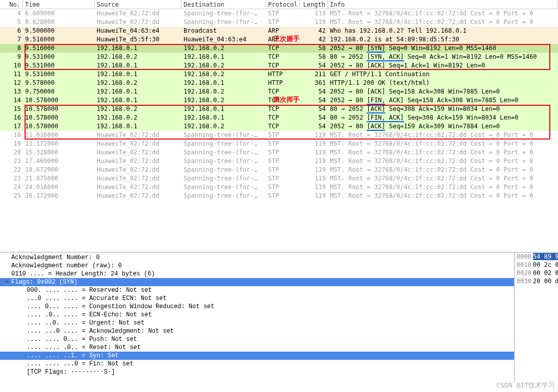 The height and width of the screenshot is (392, 558). What do you see at coordinates (279, 307) in the screenshot?
I see `detail-line: .... 0... .... = Congestion Window Reduc…` at bounding box center [279, 307].